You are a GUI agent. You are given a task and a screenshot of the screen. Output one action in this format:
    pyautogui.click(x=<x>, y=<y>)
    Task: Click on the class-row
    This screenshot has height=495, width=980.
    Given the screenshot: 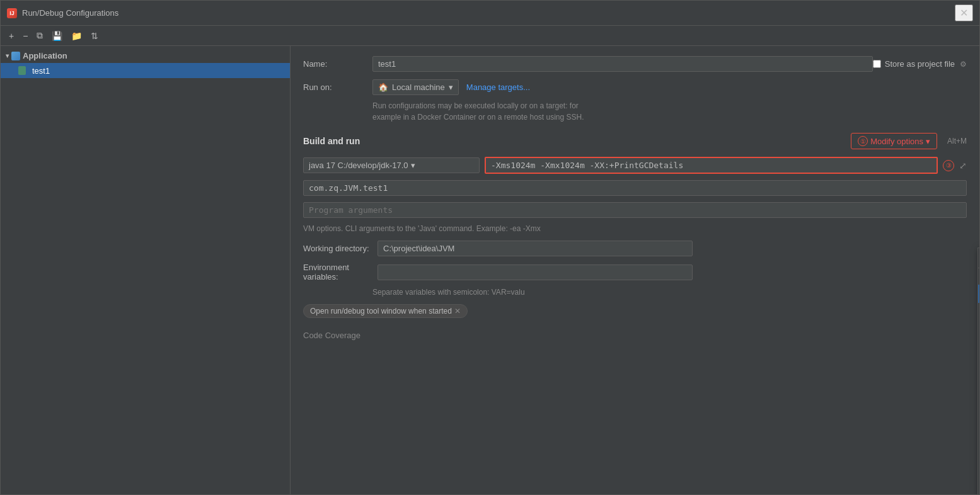 What is the action you would take?
    pyautogui.click(x=635, y=188)
    